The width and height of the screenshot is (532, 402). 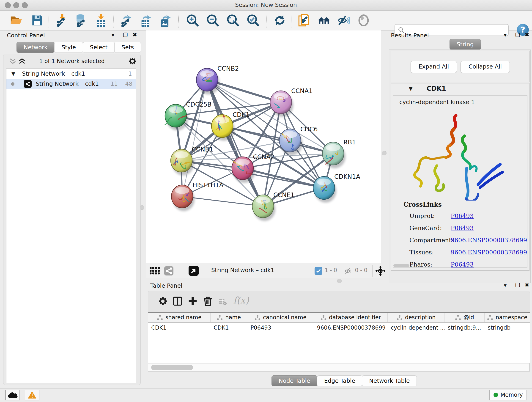 I want to click on table-panel-collapse-icon: ▾, so click(x=505, y=285).